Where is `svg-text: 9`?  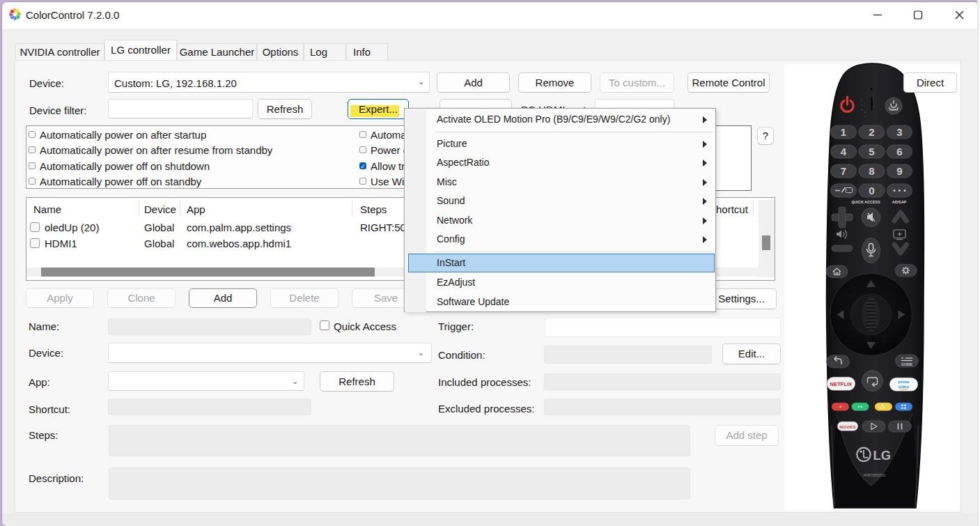 svg-text: 9 is located at coordinates (899, 171).